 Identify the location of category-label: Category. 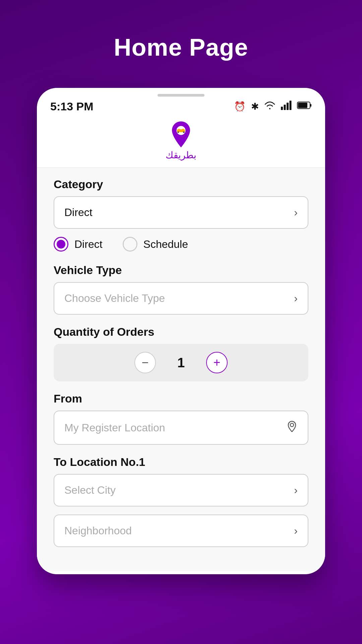
(181, 184).